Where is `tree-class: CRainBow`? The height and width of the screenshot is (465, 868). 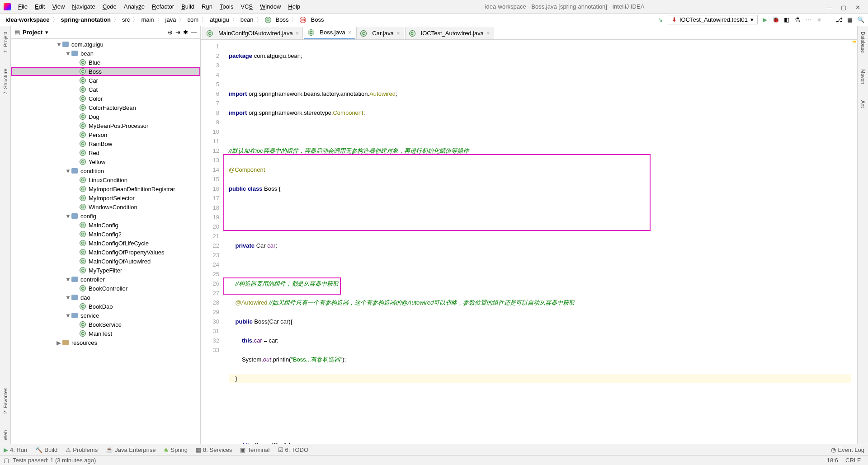
tree-class: CRainBow is located at coordinates (106, 144).